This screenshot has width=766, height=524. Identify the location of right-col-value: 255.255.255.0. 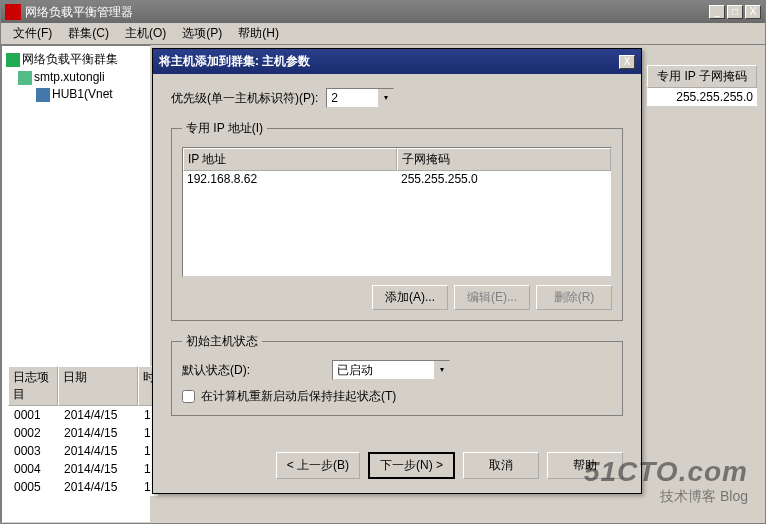
(702, 97).